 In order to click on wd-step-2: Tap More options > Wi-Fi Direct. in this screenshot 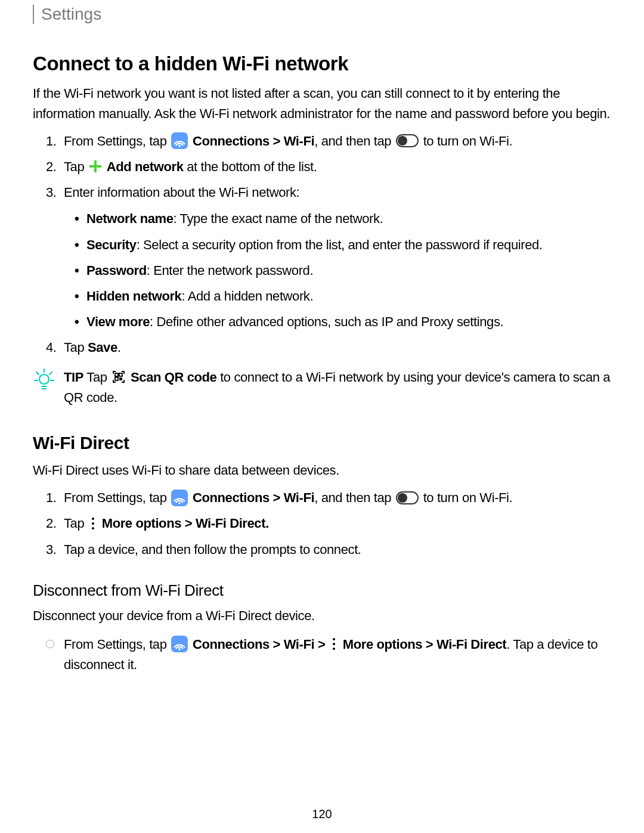, I will do `click(322, 524)`.